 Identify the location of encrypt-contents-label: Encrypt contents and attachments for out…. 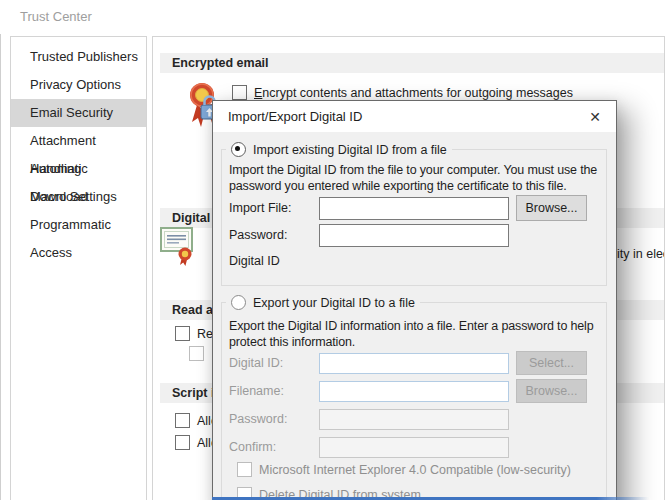
(414, 93).